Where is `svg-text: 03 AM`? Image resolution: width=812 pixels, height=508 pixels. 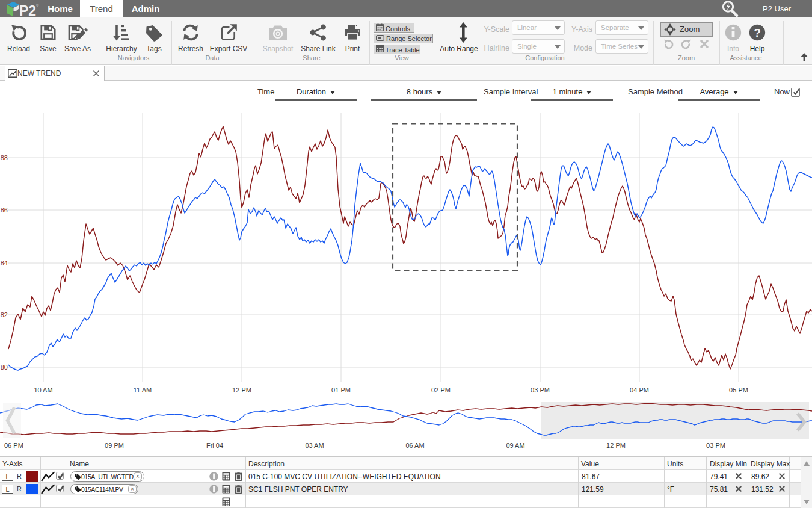 svg-text: 03 AM is located at coordinates (314, 445).